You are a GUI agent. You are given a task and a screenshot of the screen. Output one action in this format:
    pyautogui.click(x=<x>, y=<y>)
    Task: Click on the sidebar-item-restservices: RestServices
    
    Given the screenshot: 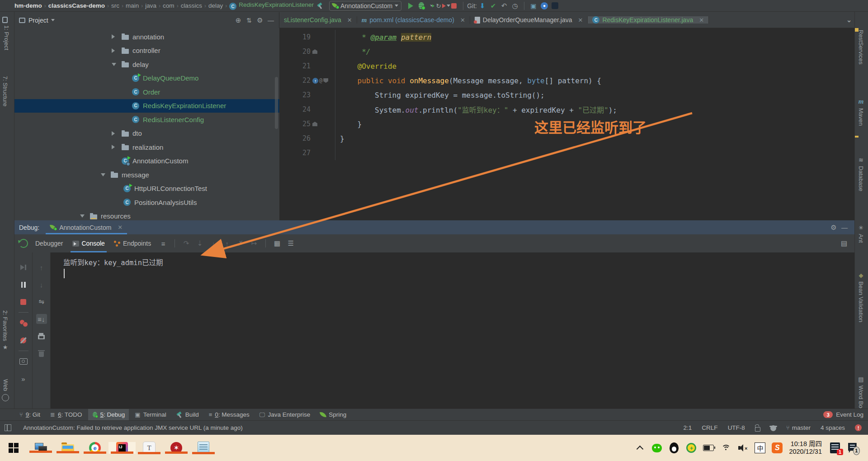 What is the action you would take?
    pyautogui.click(x=861, y=47)
    